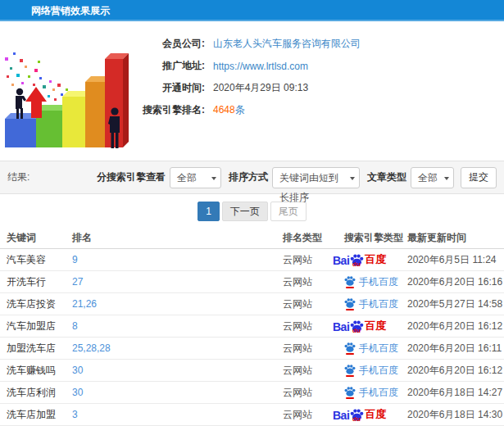  What do you see at coordinates (177, 415) in the screenshot?
I see `rank-cell: 3` at bounding box center [177, 415].